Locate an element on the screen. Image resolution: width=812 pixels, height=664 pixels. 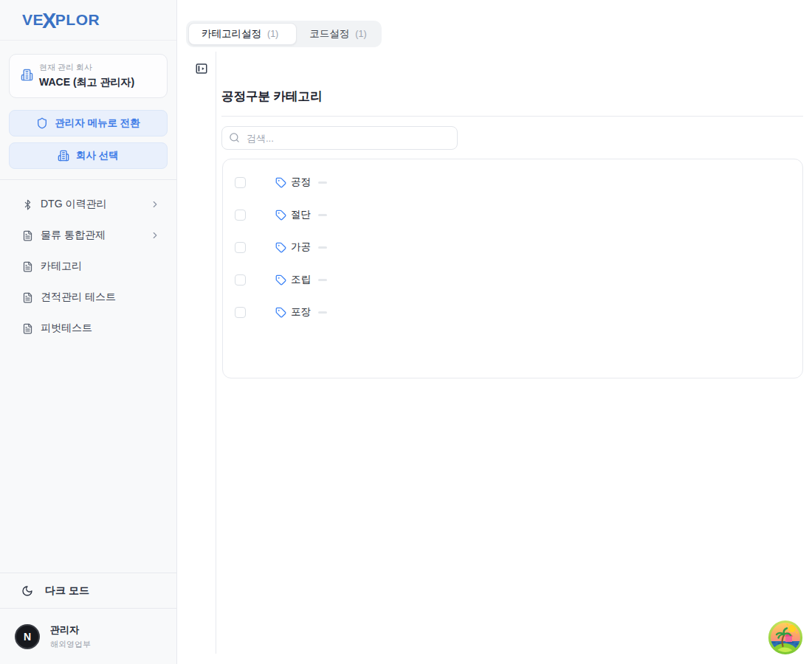
sidebar-item-label: 카테고리 is located at coordinates (61, 266).